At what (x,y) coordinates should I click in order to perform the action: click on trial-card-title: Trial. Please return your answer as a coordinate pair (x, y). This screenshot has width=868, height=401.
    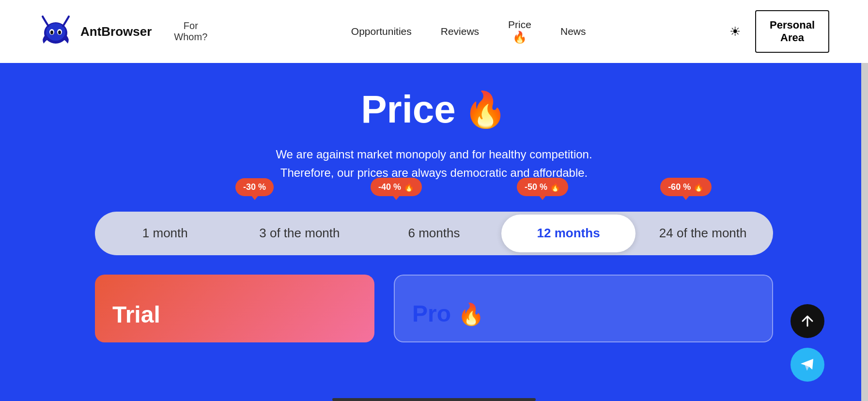
    Looking at the image, I should click on (137, 315).